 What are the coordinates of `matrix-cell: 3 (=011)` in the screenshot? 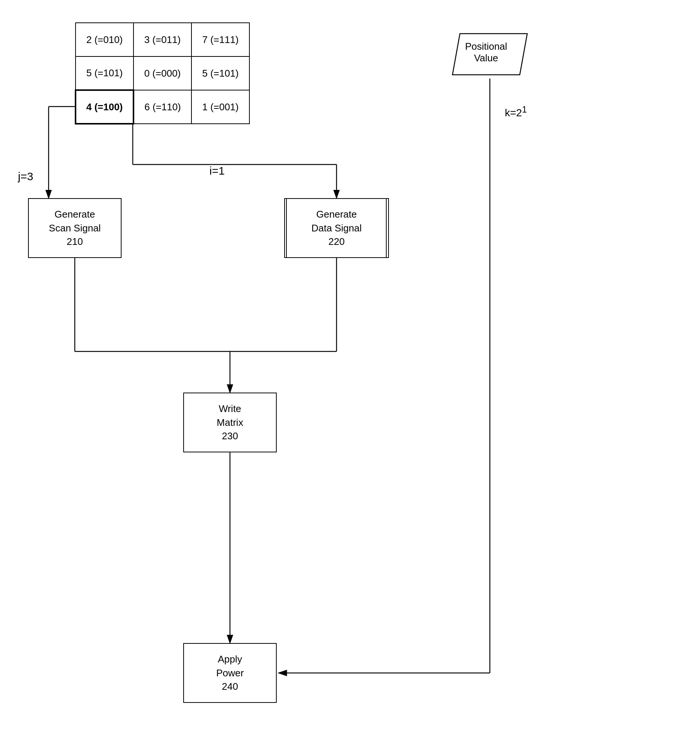 It's located at (162, 40).